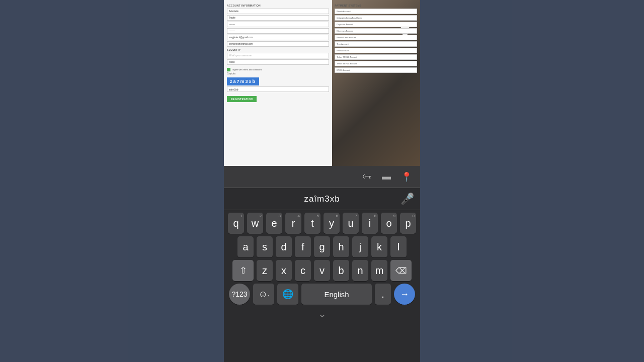  I want to click on key-l: l, so click(398, 247).